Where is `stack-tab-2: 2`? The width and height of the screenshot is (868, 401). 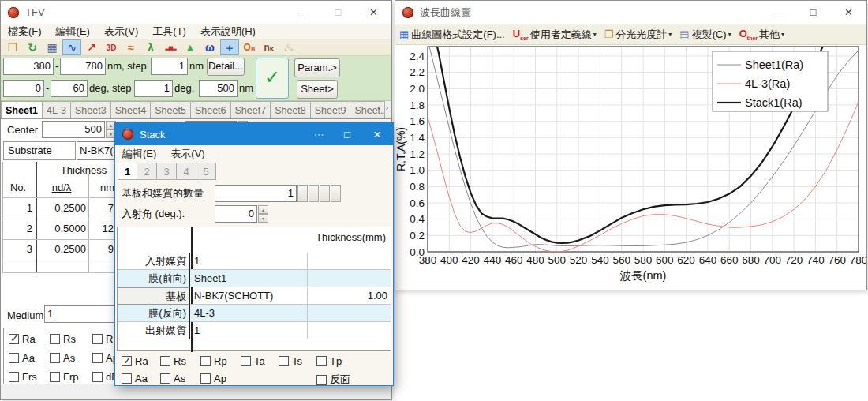
stack-tab-2: 2 is located at coordinates (147, 171).